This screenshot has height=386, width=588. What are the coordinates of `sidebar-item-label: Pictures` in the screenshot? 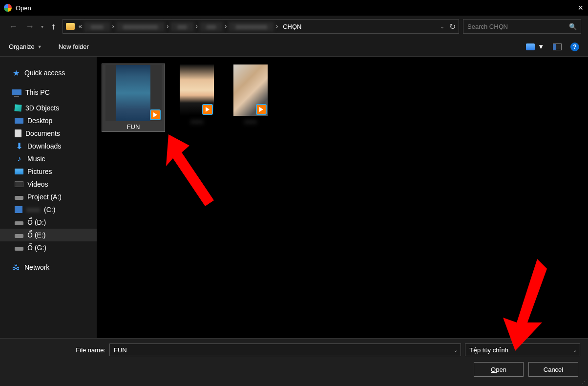 It's located at (40, 172).